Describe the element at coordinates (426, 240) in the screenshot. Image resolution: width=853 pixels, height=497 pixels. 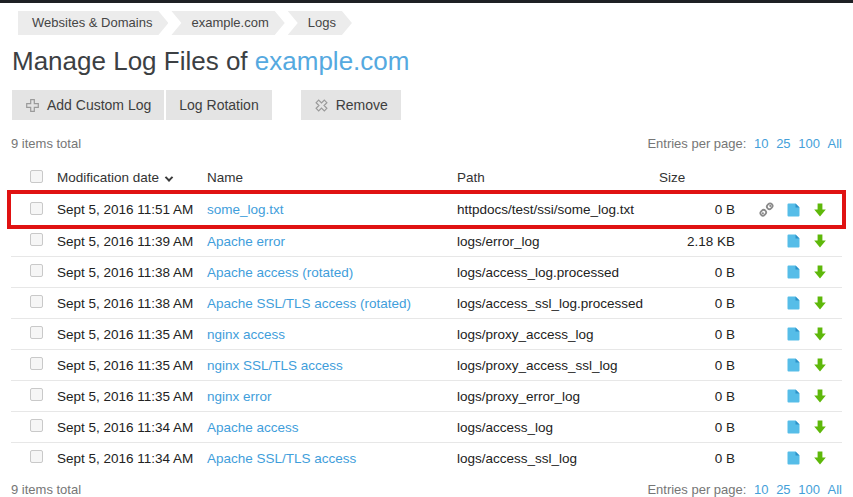
I see `table-row: Sept 5, 2016 11:39 AM Apache error logs/…` at that location.